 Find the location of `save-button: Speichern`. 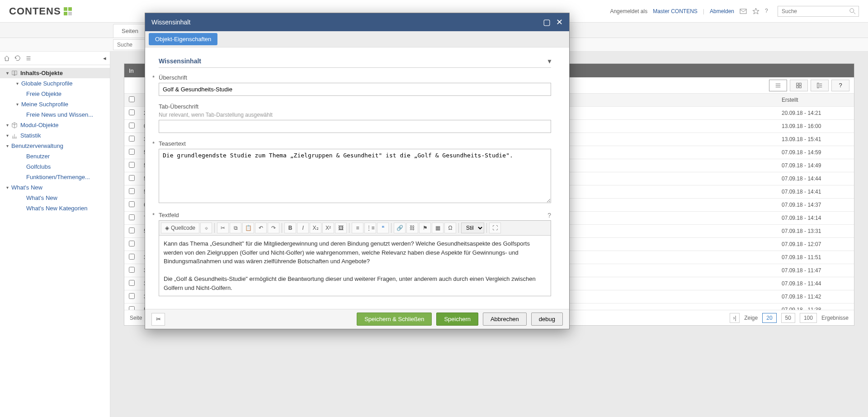

save-button: Speichern is located at coordinates (458, 319).